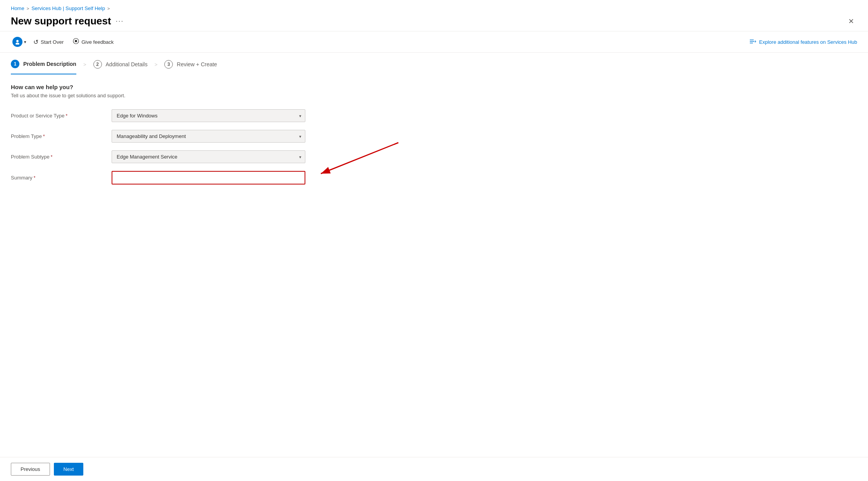 The width and height of the screenshot is (868, 481). I want to click on breadcrumb-sep2: >, so click(108, 9).